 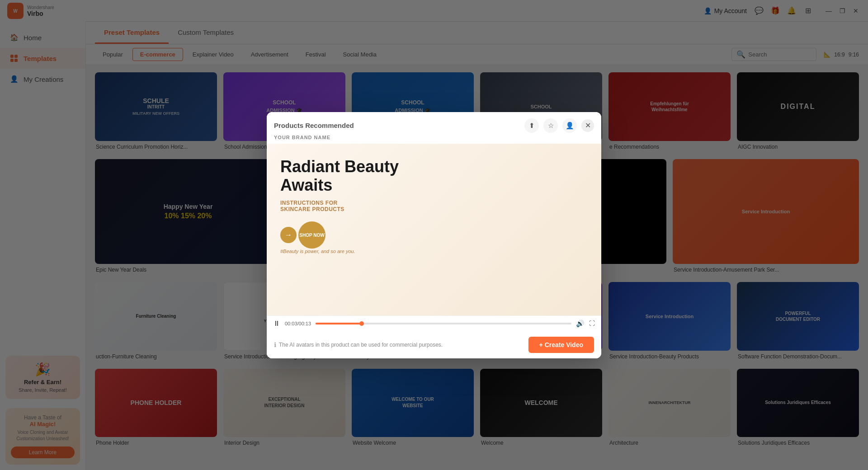 I want to click on modal-close-button: ✕, so click(x=588, y=126).